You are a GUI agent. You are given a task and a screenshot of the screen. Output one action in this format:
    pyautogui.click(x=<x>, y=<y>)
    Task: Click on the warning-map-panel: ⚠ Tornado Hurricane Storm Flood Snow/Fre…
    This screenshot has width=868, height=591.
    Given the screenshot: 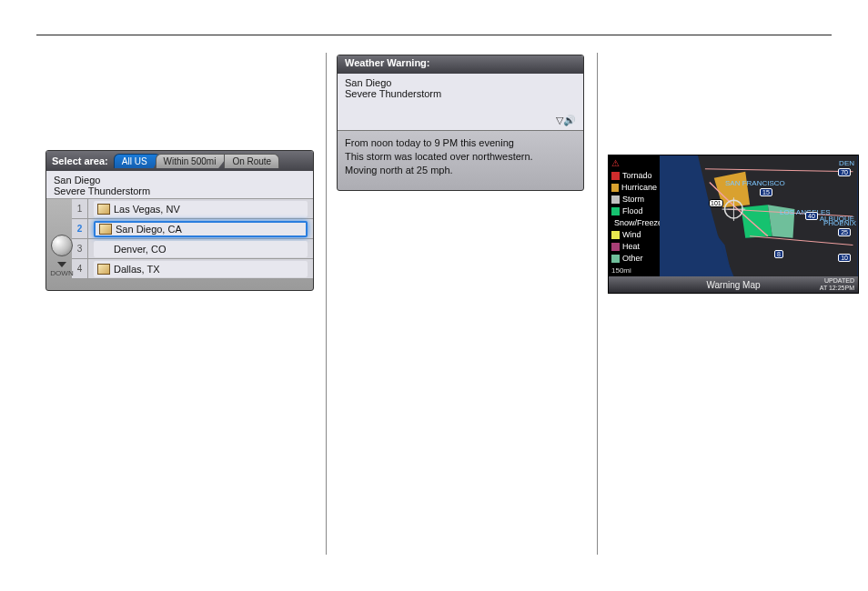 What is the action you would take?
    pyautogui.click(x=733, y=224)
    